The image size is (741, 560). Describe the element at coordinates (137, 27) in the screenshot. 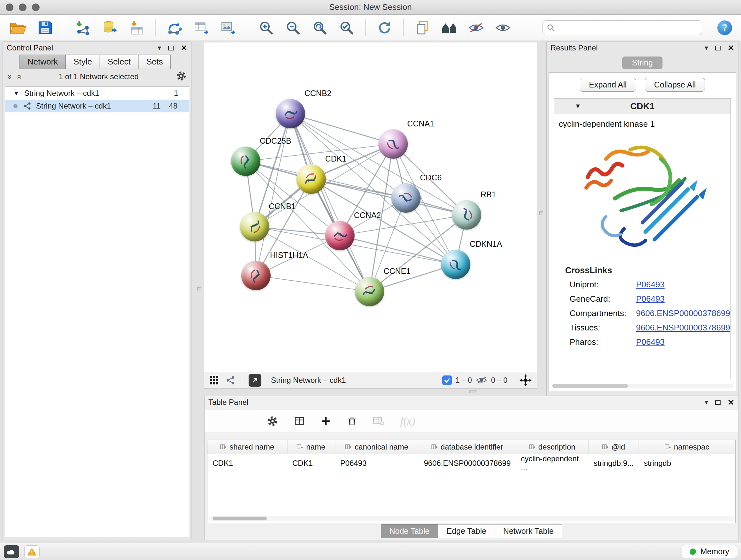

I see `import-table-button` at that location.